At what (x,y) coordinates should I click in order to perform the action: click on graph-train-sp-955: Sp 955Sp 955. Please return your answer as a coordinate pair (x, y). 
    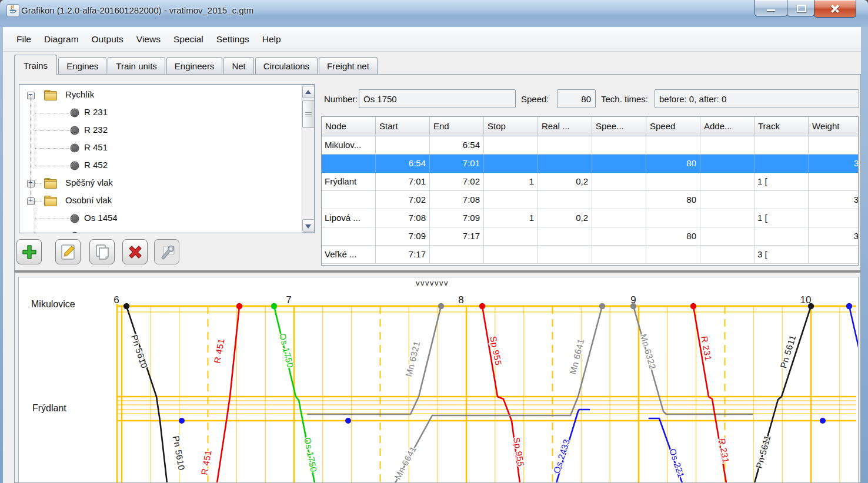
    Looking at the image, I should click on (503, 393).